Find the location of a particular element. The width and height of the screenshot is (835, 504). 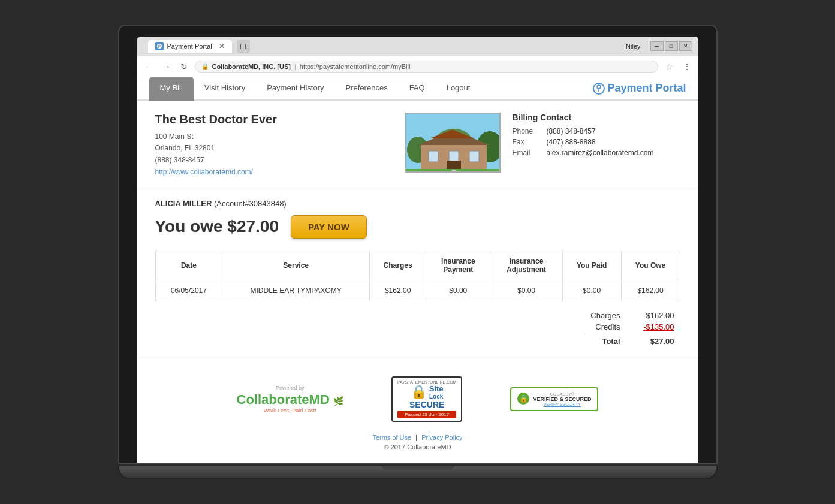

table-row: 06/05/2017 MIDDLE EAR TYMPAXOMY $162.00 … is located at coordinates (417, 290).